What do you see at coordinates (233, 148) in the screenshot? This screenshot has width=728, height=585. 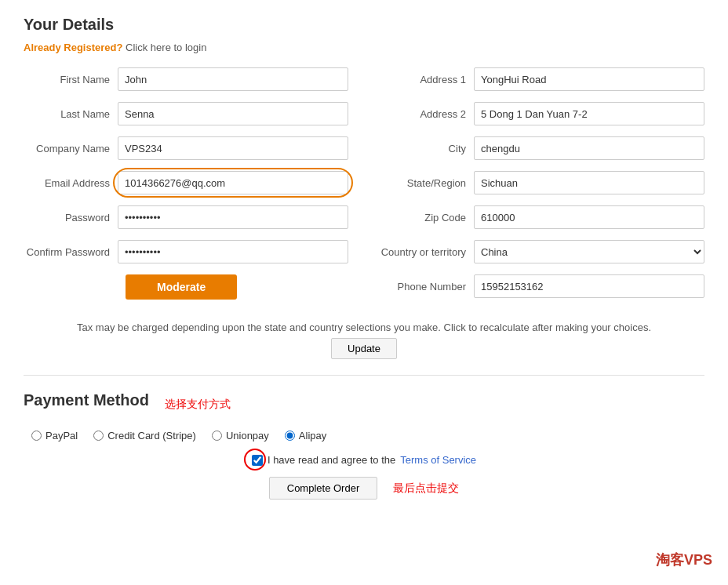 I see `company-name-input` at bounding box center [233, 148].